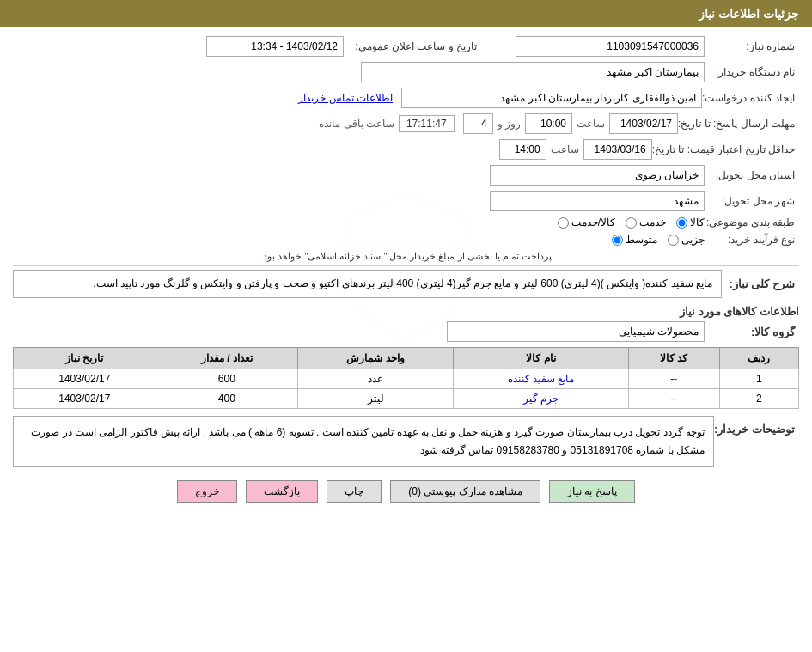  I want to click on deadline-days-label: روز و, so click(509, 124).